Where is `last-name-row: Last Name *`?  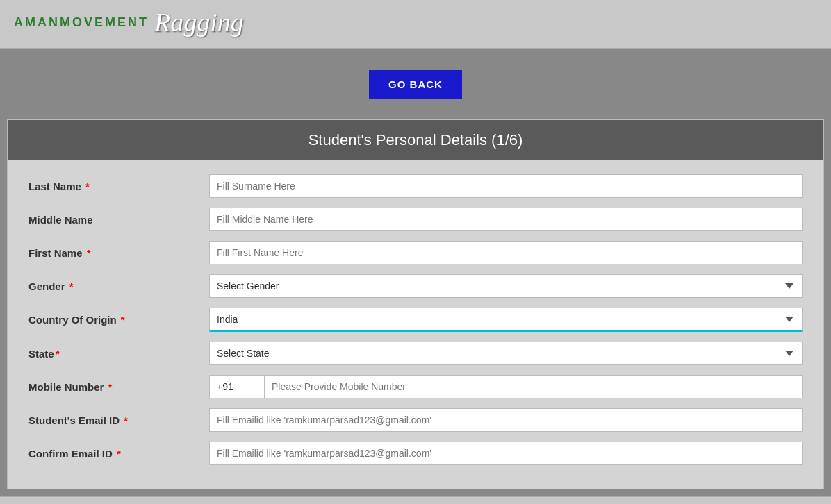 last-name-row: Last Name * is located at coordinates (416, 186).